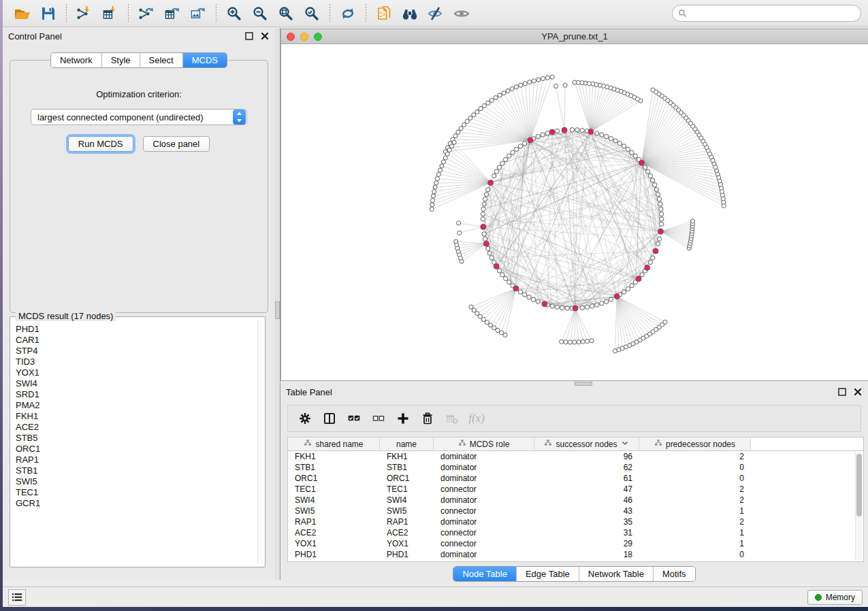 This screenshot has width=868, height=611. What do you see at coordinates (48, 14) in the screenshot?
I see `save-icon` at bounding box center [48, 14].